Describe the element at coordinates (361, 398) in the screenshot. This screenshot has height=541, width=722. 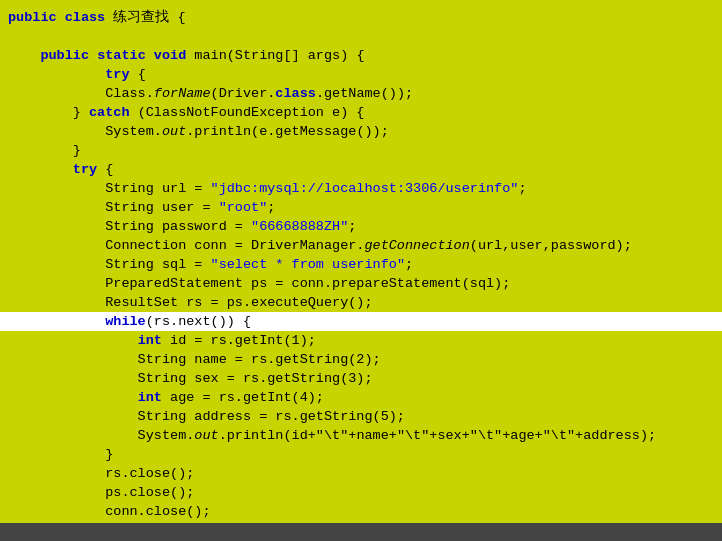
I see `code-line-21: int age = rs.getInt(4);` at that location.